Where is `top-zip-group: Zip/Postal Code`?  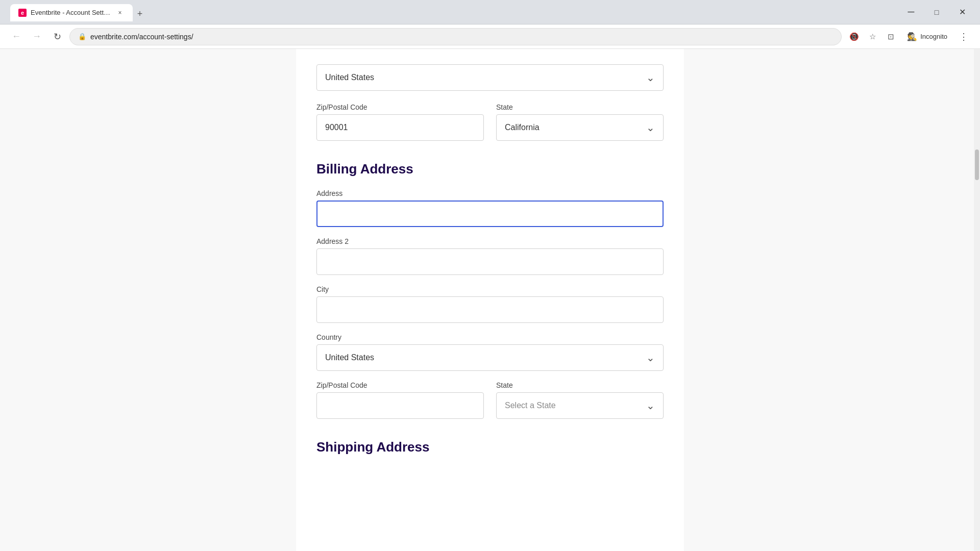 top-zip-group: Zip/Postal Code is located at coordinates (400, 122).